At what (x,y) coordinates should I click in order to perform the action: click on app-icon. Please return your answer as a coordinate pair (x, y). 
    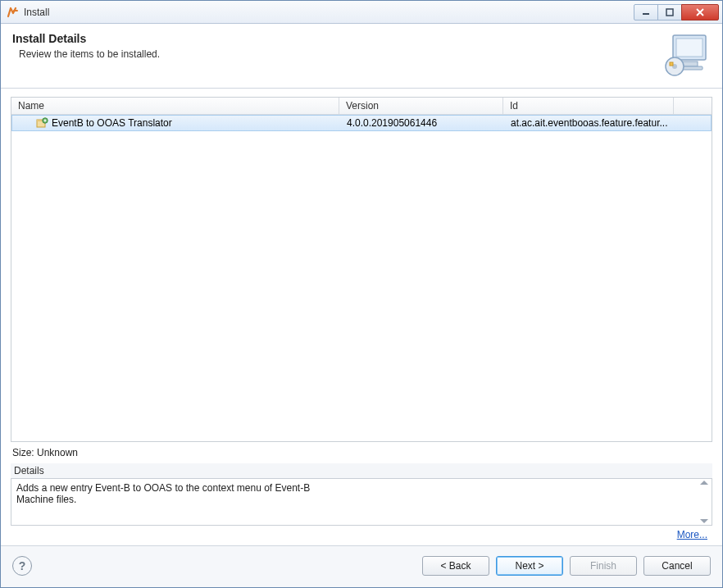
    Looking at the image, I should click on (12, 12).